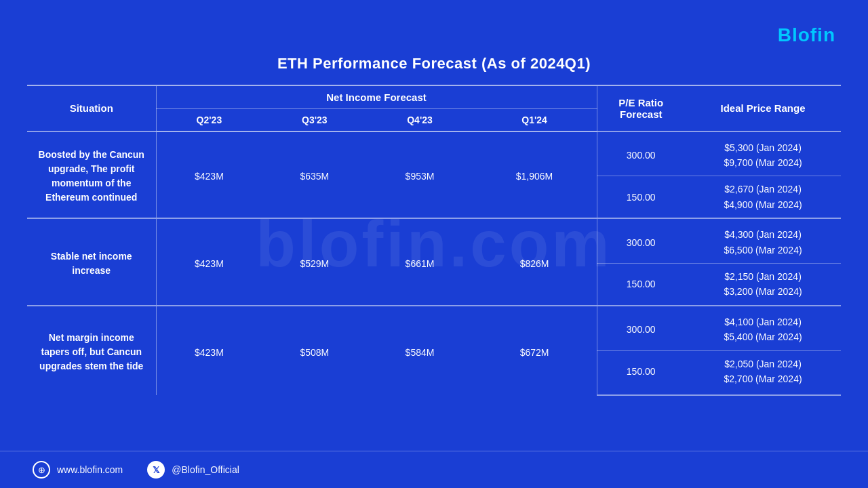 This screenshot has height=488, width=868. What do you see at coordinates (434, 469) in the screenshot?
I see `footer: ⊕ www.blofin.com 𝕏 @Blofin_Official` at bounding box center [434, 469].